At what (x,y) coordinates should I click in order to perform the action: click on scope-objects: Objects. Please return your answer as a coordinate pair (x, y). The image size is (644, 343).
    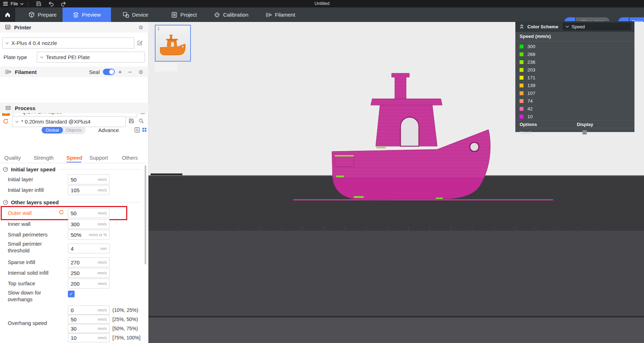
    Looking at the image, I should click on (74, 130).